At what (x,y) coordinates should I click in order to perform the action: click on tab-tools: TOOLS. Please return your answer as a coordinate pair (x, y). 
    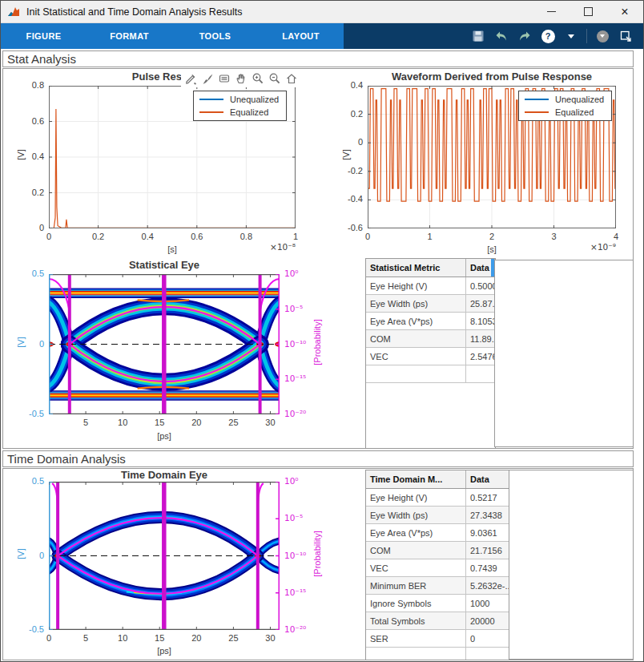
    Looking at the image, I should click on (215, 36).